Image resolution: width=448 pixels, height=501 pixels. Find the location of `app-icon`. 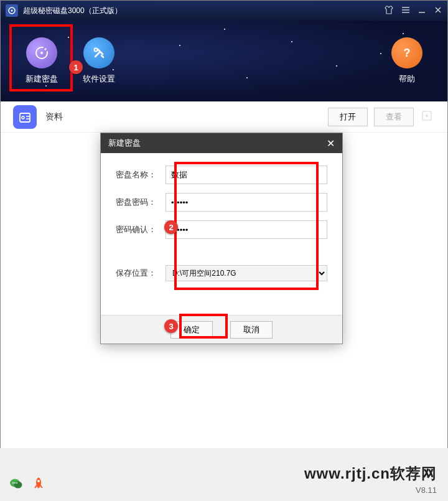

app-icon is located at coordinates (12, 11).